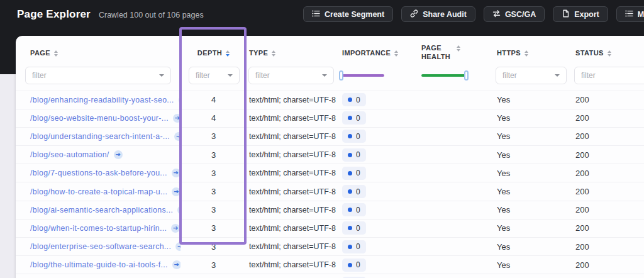 This screenshot has width=644, height=278. I want to click on page-link: /blog/seo-automation/, so click(70, 155).